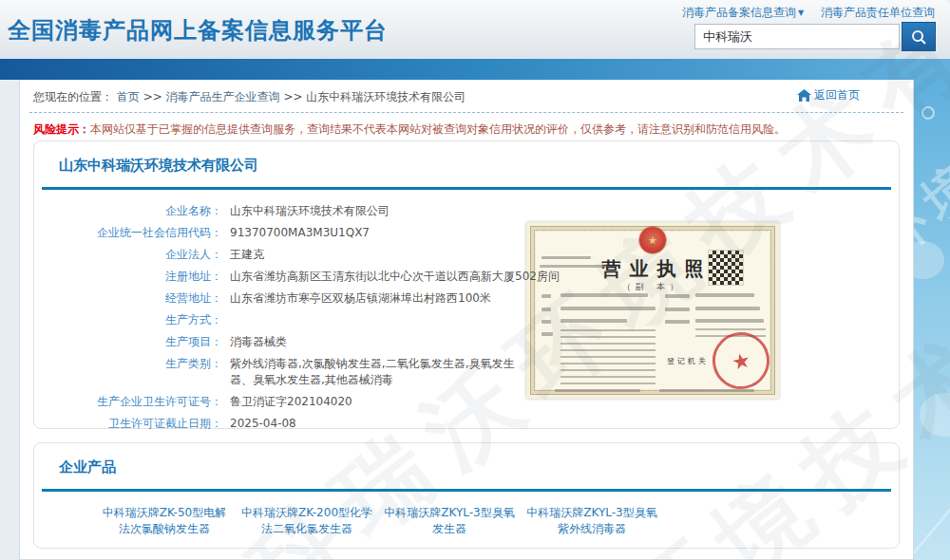 The height and width of the screenshot is (560, 950). Describe the element at coordinates (164, 521) in the screenshot. I see `product-link: 中科瑞沃牌ZK-50型电解法次氯酸钠发生器` at that location.